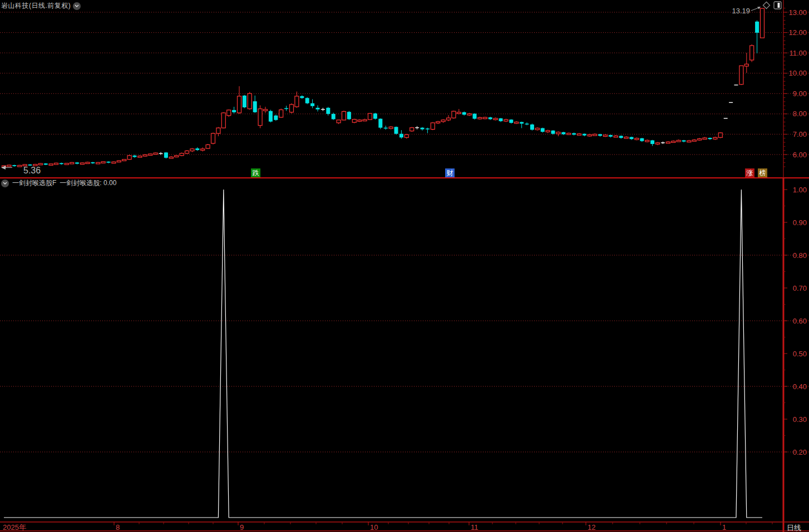  I want to click on svg-text: 10.00, so click(798, 73).